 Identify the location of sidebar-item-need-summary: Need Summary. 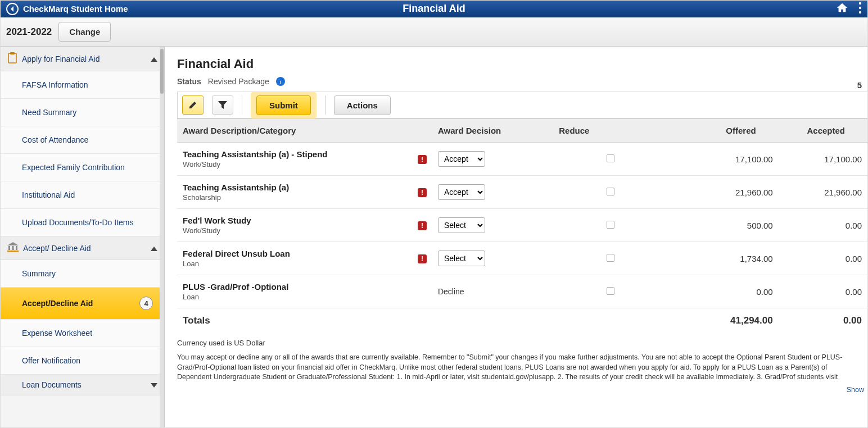
(82, 112).